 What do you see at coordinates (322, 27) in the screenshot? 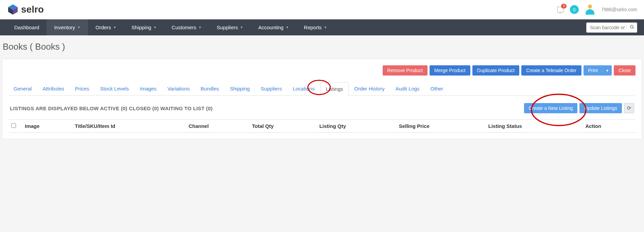
I see `main-nav: DashboardInventory▼Orders▼Shipping▼Custo…` at bounding box center [322, 27].